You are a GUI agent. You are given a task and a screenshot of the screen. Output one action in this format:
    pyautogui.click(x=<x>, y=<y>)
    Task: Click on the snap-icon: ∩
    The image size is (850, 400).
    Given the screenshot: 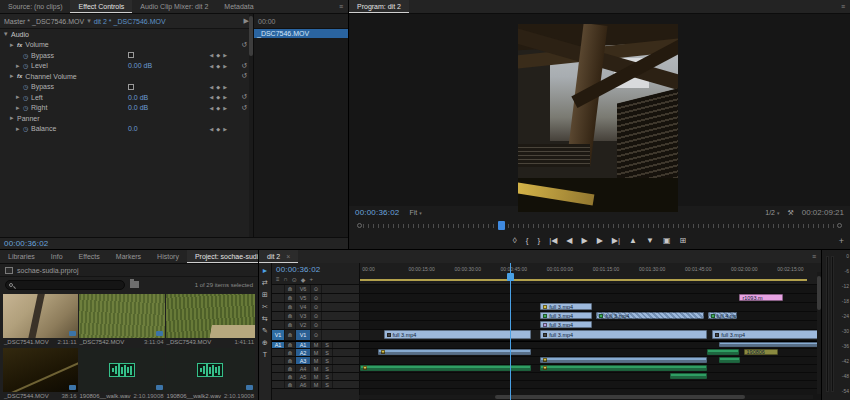 What is the action you would take?
    pyautogui.click(x=286, y=280)
    